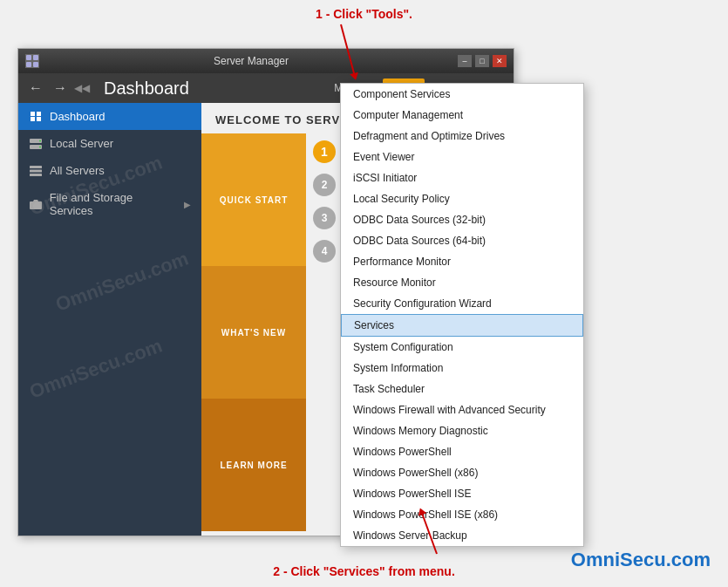 This screenshot has width=728, height=587. Describe the element at coordinates (251, 61) in the screenshot. I see `window-title: Server Manager` at that location.